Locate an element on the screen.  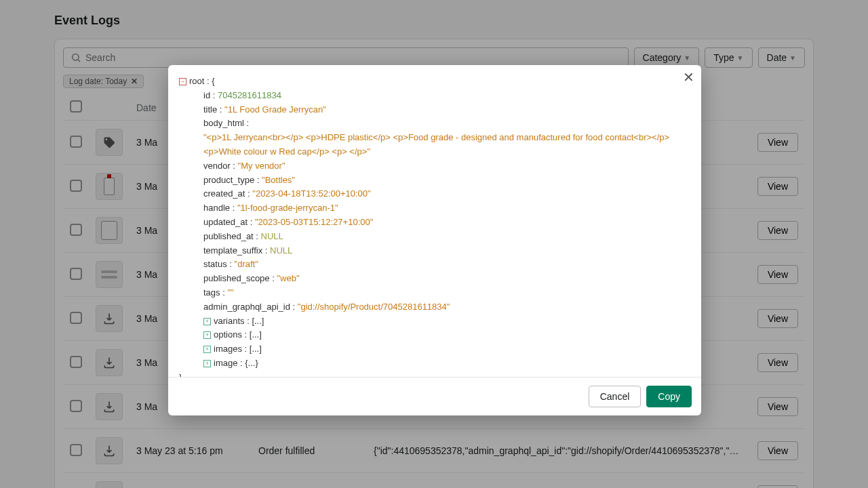
json-field-admin_graphql_api_id: admin_graphql_api_id : "gid://shopify/Pr… is located at coordinates (435, 308).